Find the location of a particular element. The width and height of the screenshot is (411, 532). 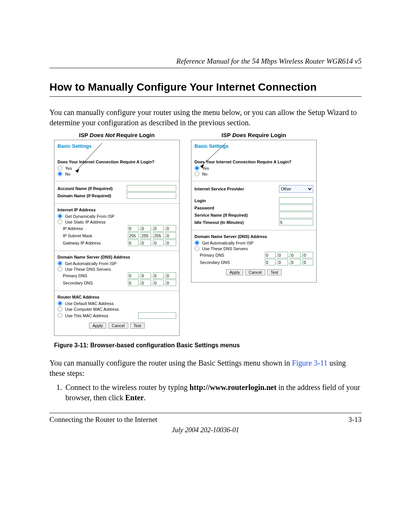

idle-timeout-input is located at coordinates (296, 222).